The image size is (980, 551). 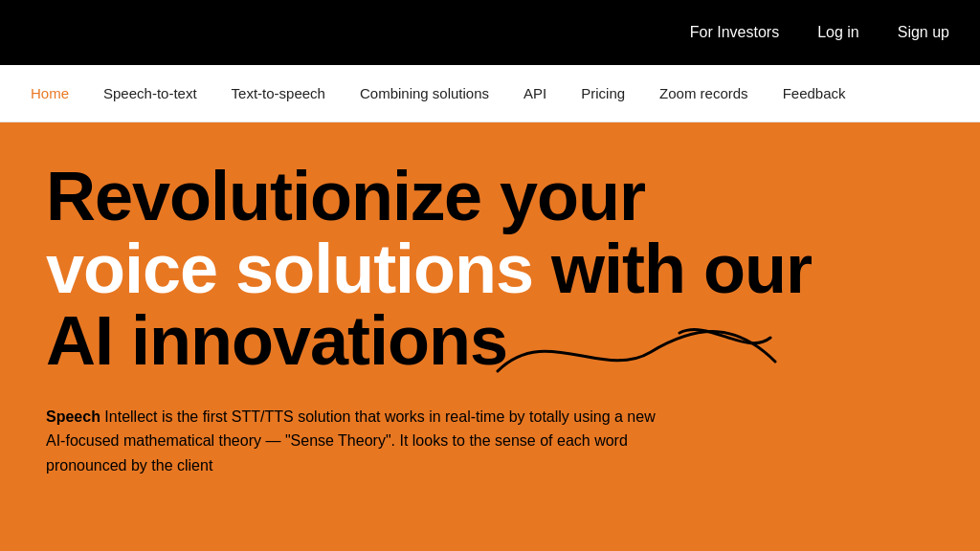 I want to click on hero-body: Speech Intellect is the first STT/TTS so…, so click(x=357, y=442).